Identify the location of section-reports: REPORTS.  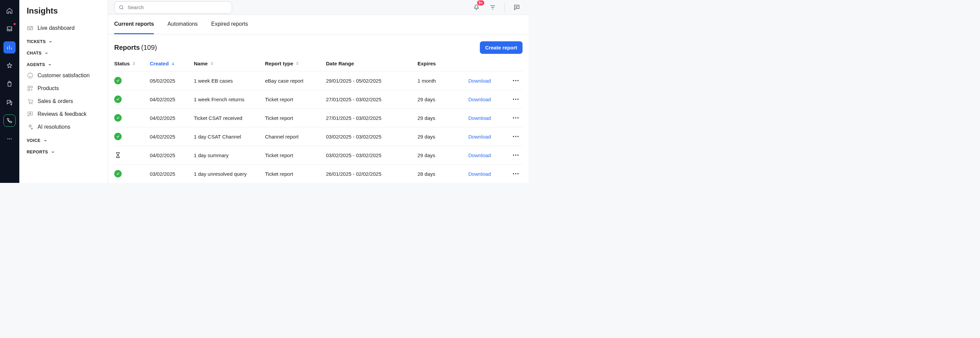
(64, 151).